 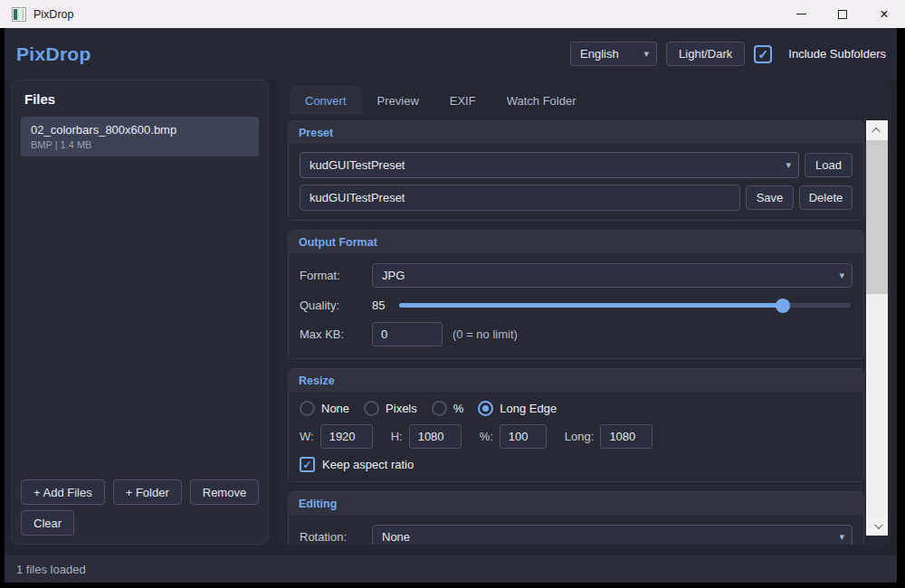 What do you see at coordinates (624, 306) in the screenshot?
I see `quality-slider` at bounding box center [624, 306].